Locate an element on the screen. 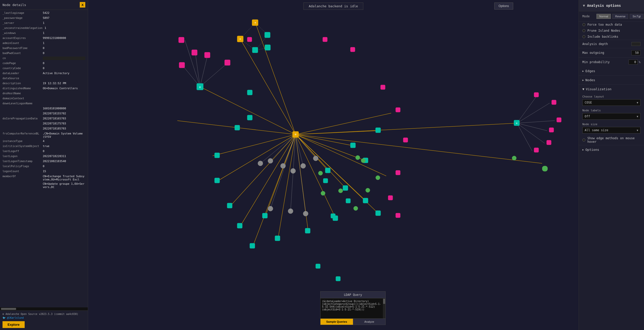 This screenshot has height=330, width=644. twitter-link: 🐦 @lKarlslund is located at coordinates (44, 318).